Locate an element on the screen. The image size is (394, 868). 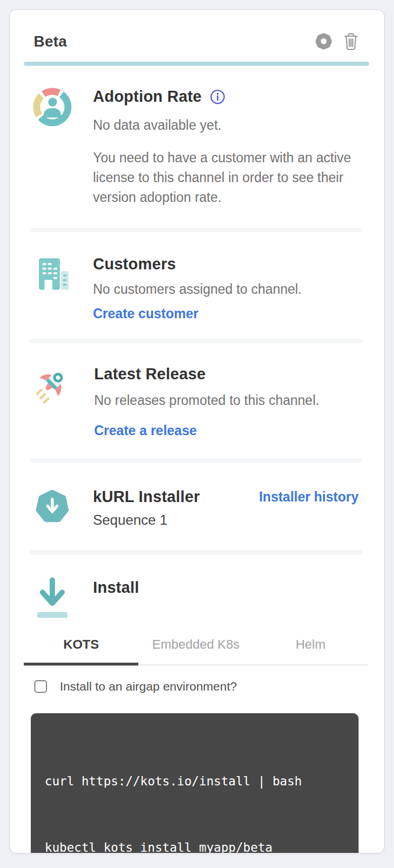
tab-helm: Helm is located at coordinates (310, 649).